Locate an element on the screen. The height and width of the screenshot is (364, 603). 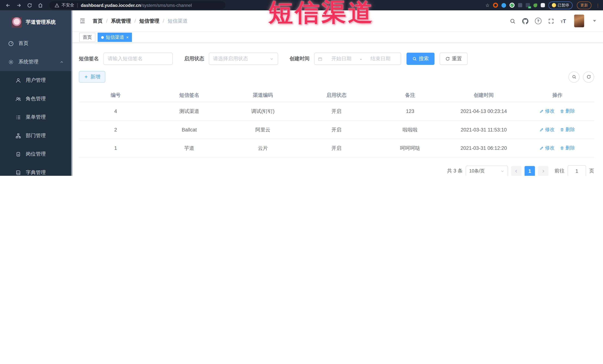
end-date: 结束日期 is located at coordinates (380, 59).